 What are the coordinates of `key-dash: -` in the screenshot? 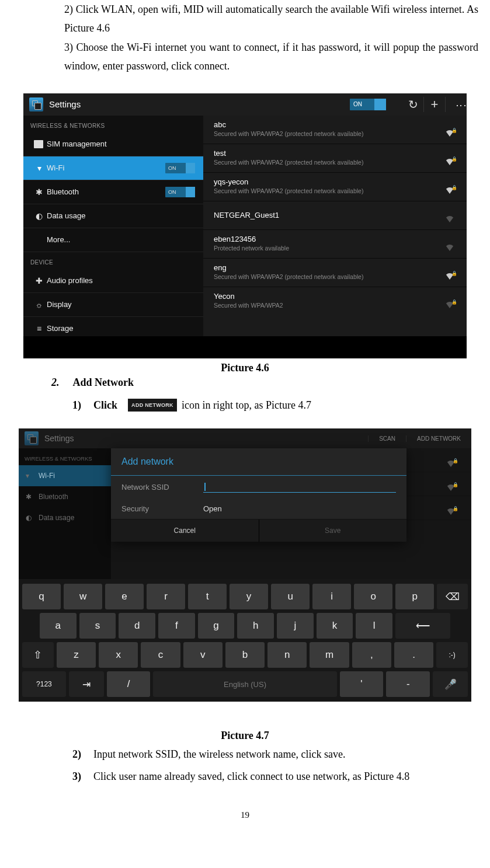 It's located at (408, 684).